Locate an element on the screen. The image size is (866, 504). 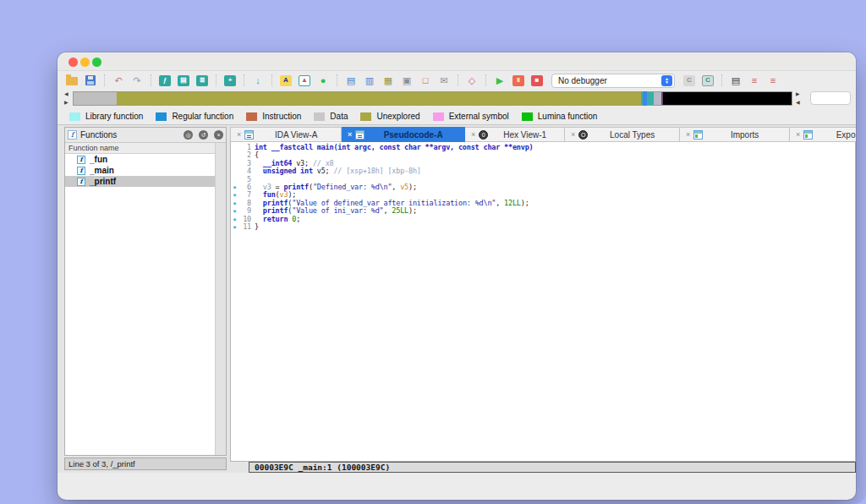
functions-scrollbar is located at coordinates (220, 299).